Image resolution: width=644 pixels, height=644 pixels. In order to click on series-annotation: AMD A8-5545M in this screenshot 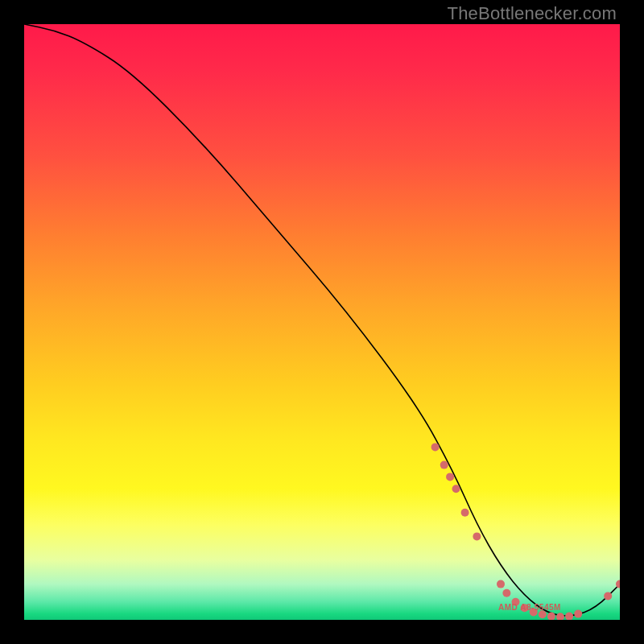, I will do `click(530, 607)`.